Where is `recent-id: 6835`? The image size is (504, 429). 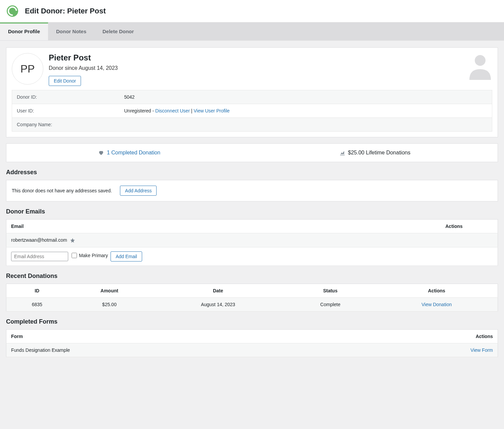 recent-id: 6835 is located at coordinates (37, 305).